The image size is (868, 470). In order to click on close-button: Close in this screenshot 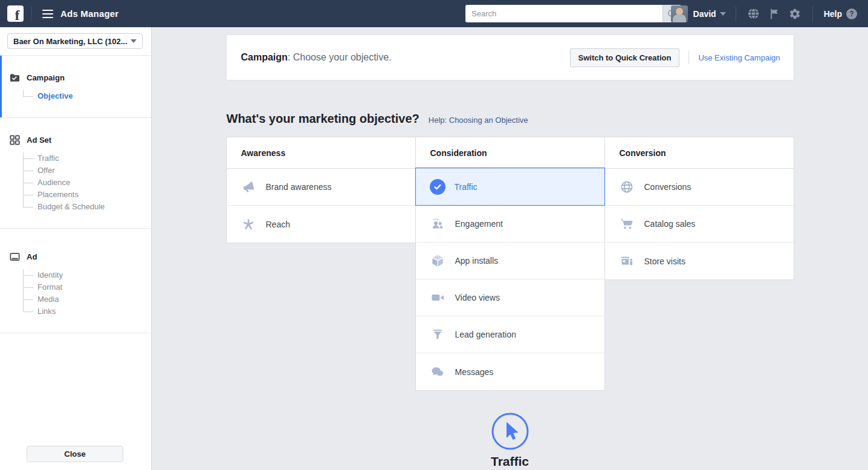, I will do `click(75, 454)`.